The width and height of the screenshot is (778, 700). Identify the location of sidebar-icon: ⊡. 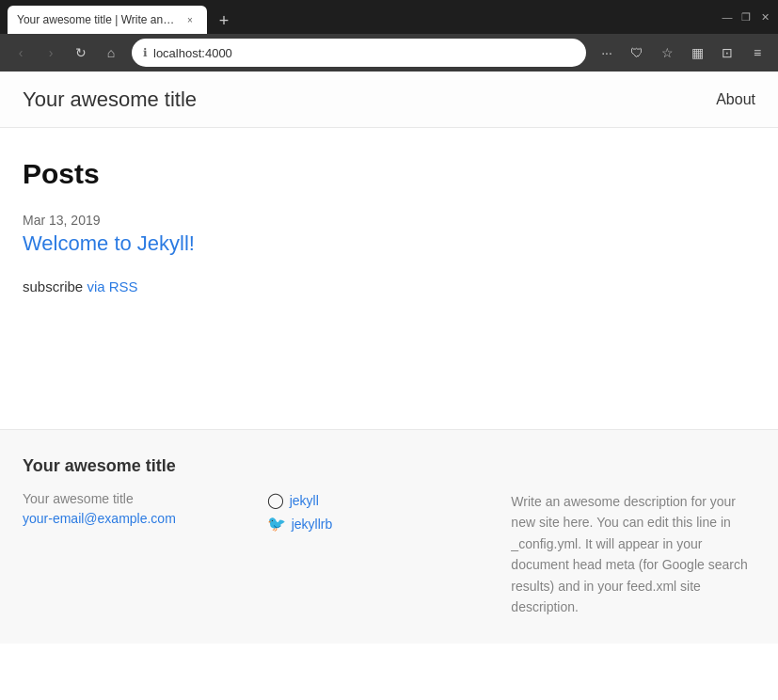
(727, 53).